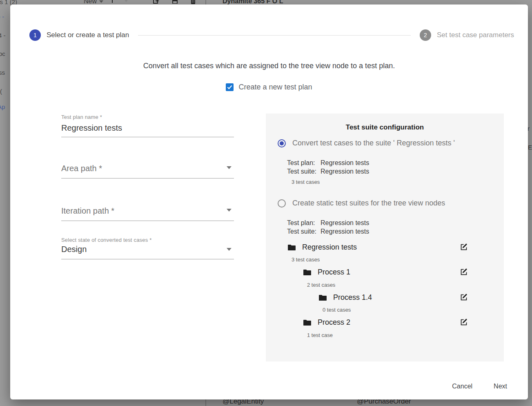  I want to click on tree-node-label: Regression tests, so click(329, 248).